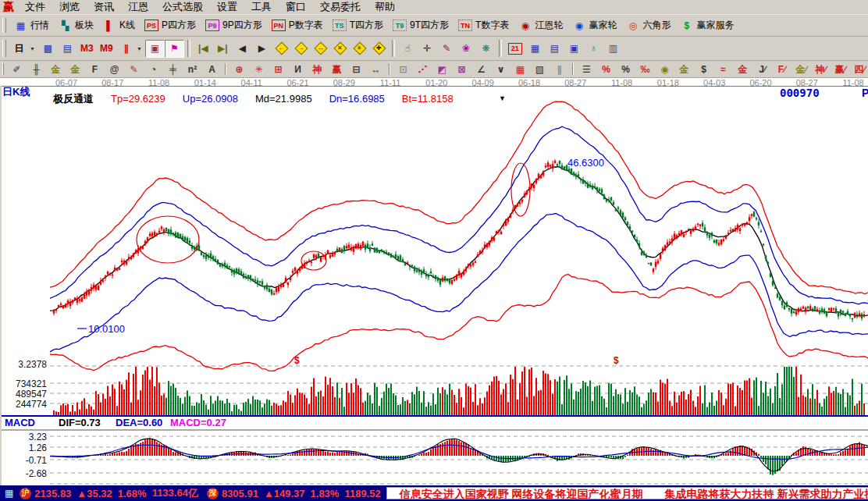  I want to click on menu-file: 文件, so click(35, 6).